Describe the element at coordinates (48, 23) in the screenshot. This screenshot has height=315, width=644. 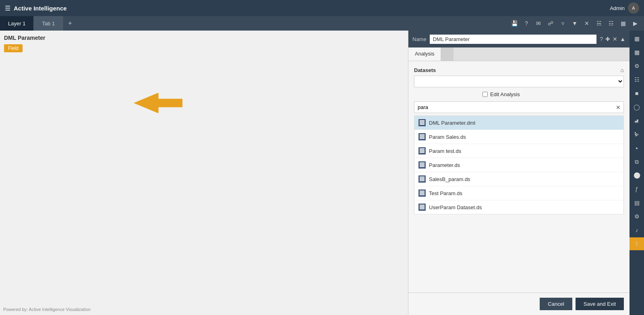
I see `tab-tab1: Tab 1` at that location.